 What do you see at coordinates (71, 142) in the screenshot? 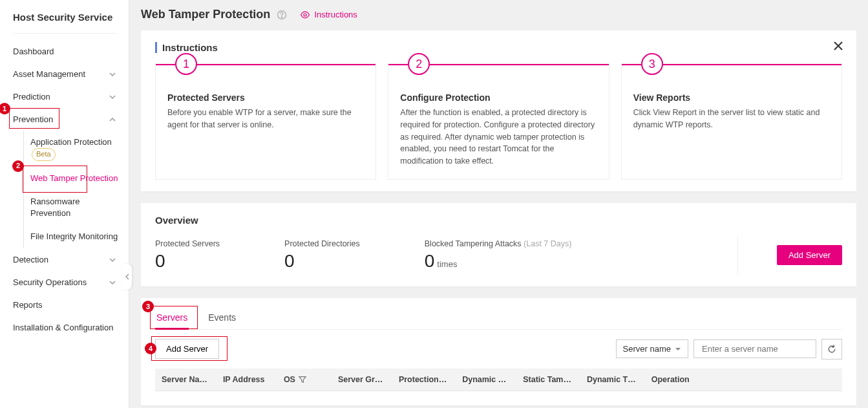
I see `sidebar-item-label: Application Protection` at bounding box center [71, 142].